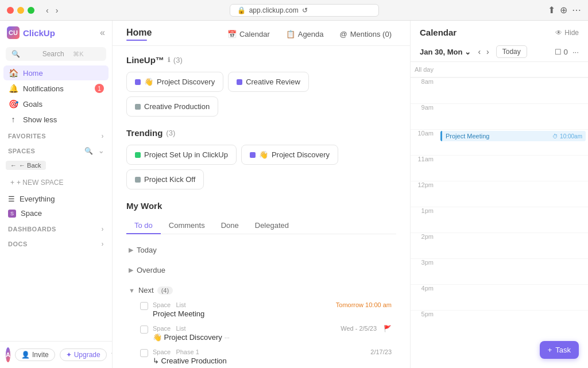  I want to click on task-fab-label: Task, so click(563, 350).